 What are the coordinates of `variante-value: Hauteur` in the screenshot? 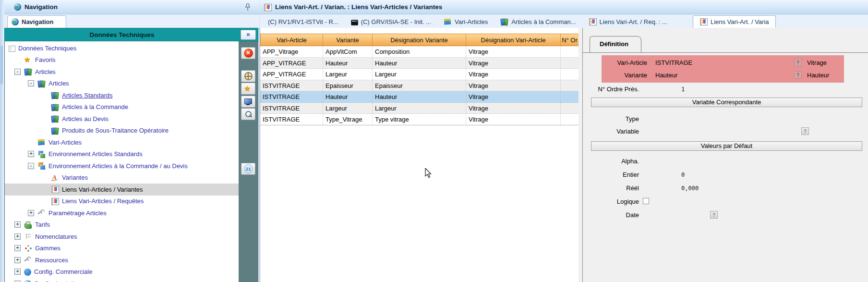 It's located at (666, 75).